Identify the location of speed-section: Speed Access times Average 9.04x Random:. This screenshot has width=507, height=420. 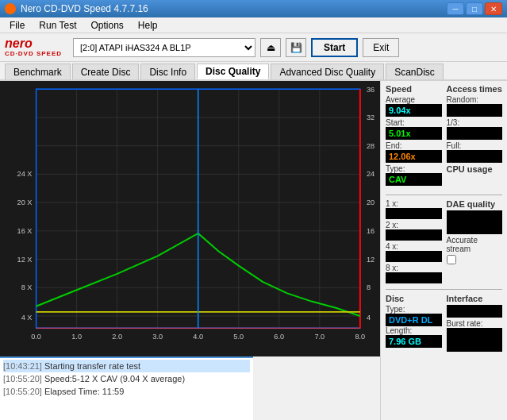
(444, 136).